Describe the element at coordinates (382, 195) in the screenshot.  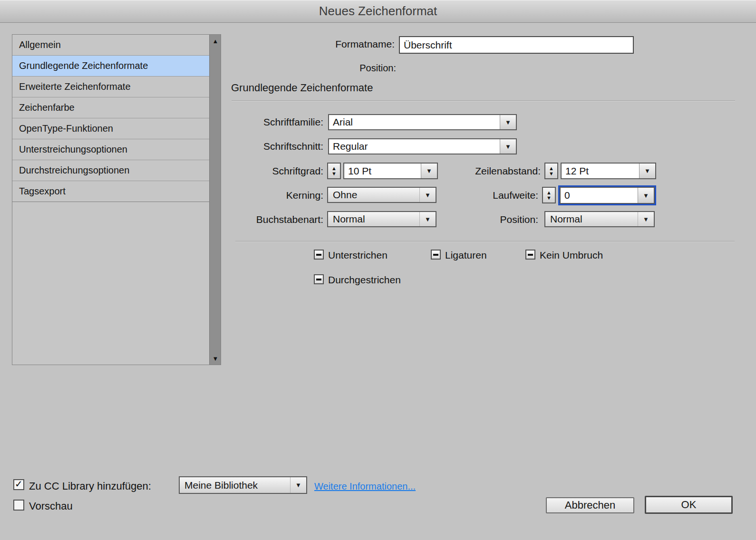
I see `kerning-popup: Ohne ▼` at that location.